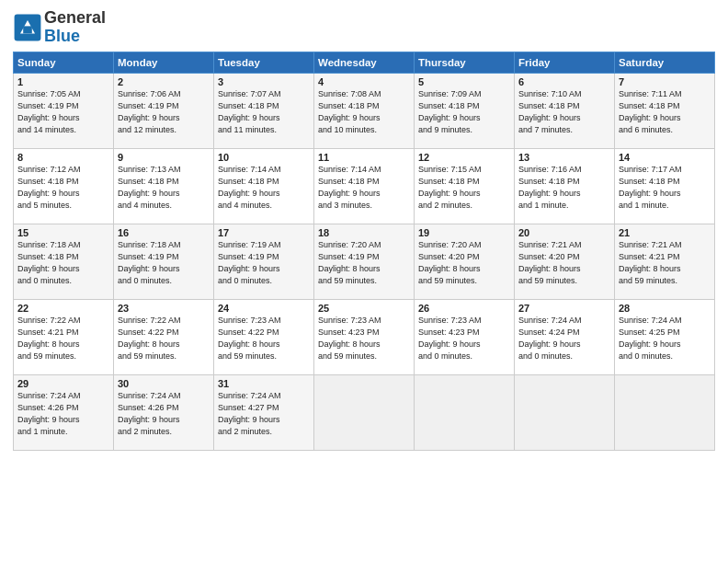 The width and height of the screenshot is (728, 563). Describe the element at coordinates (265, 261) in the screenshot. I see `calendar-cell: 17Sunrise: 7:19 AM Sunset: 4:19 PM Dayli…` at that location.